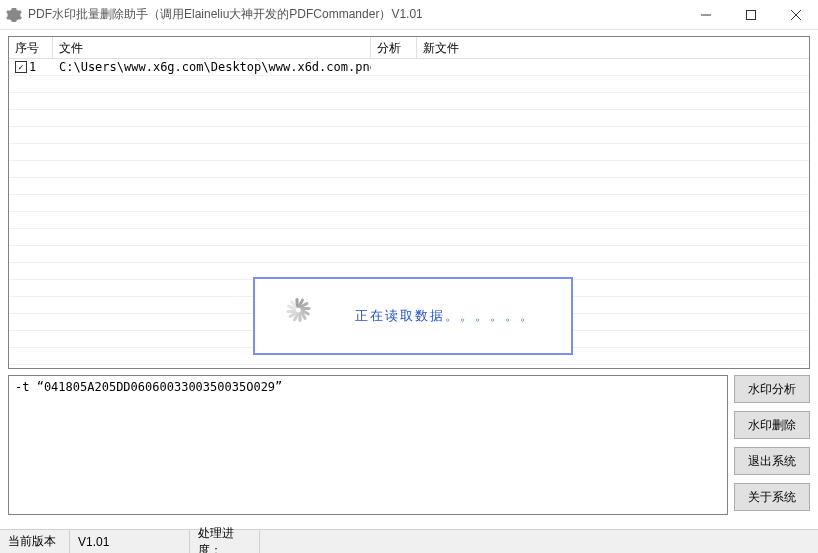  Describe the element at coordinates (706, 14) in the screenshot. I see `minimize-button` at that location.